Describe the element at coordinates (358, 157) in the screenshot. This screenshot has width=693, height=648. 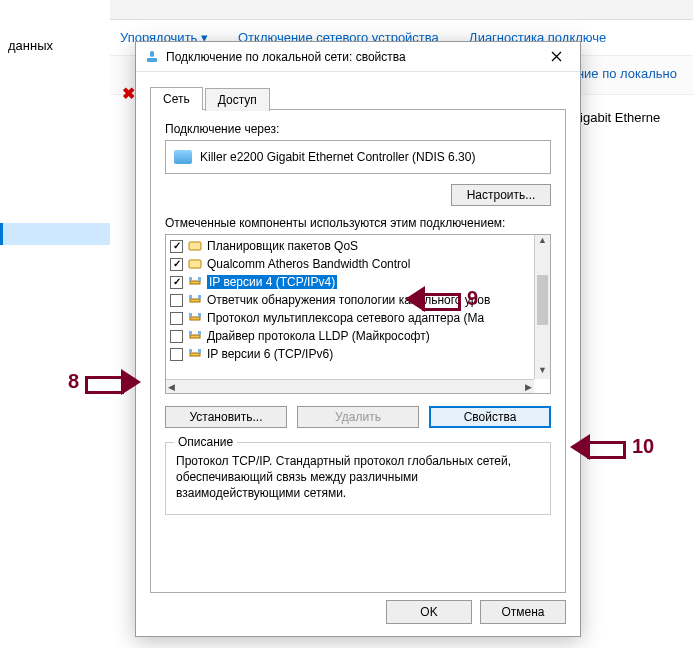
I see `adapter-box: Killer e2200 Gigabit Ethernet Controller…` at that location.